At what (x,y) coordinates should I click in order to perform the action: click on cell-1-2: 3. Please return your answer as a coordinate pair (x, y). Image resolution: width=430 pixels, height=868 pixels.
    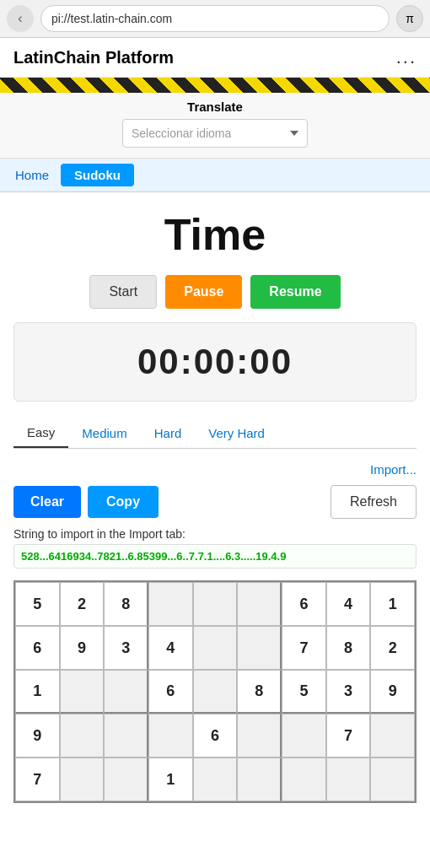
    Looking at the image, I should click on (126, 648).